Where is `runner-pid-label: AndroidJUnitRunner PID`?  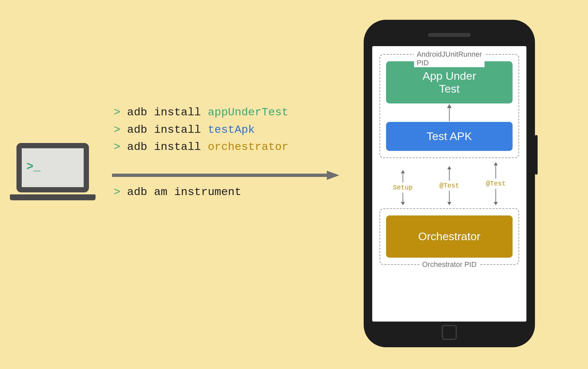
runner-pid-label: AndroidJUnitRunner PID is located at coordinates (449, 59).